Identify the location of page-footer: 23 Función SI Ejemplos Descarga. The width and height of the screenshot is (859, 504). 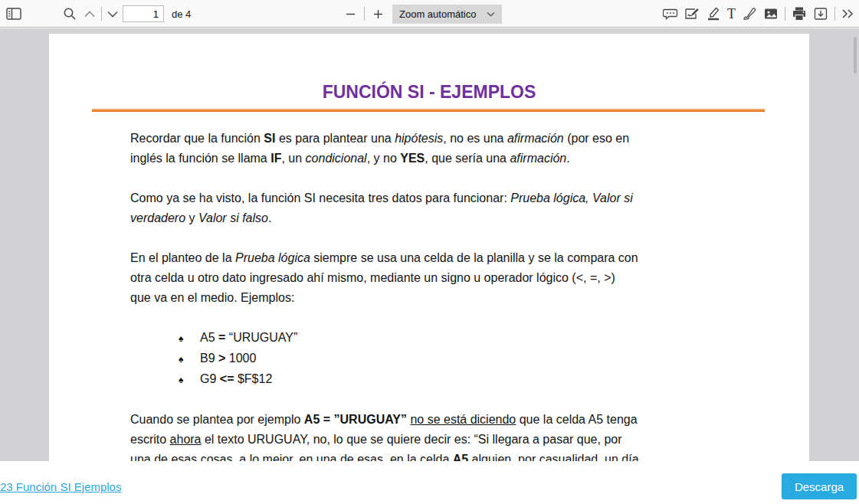
(429, 483).